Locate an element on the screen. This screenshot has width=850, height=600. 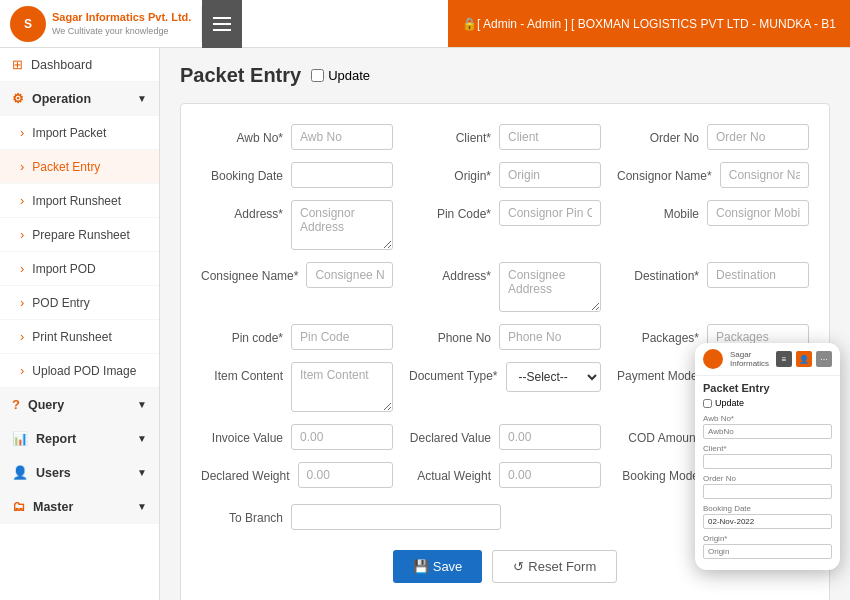
update-checkbox-label: Update is located at coordinates (340, 76).